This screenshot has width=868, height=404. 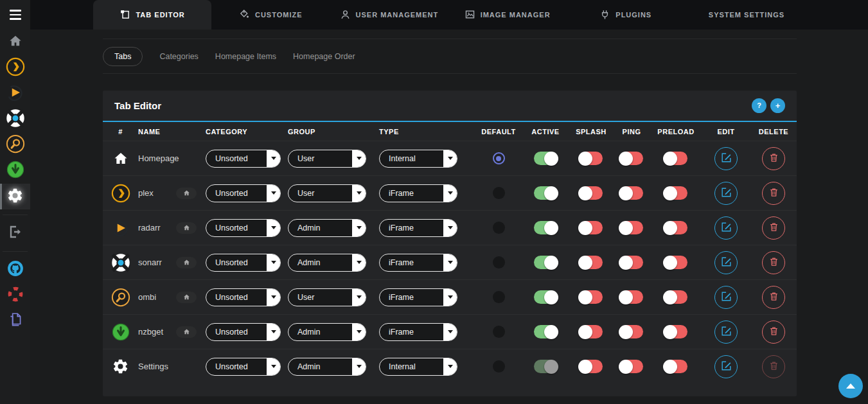 I want to click on nav-tab-plugins: PLUGINS, so click(x=626, y=15).